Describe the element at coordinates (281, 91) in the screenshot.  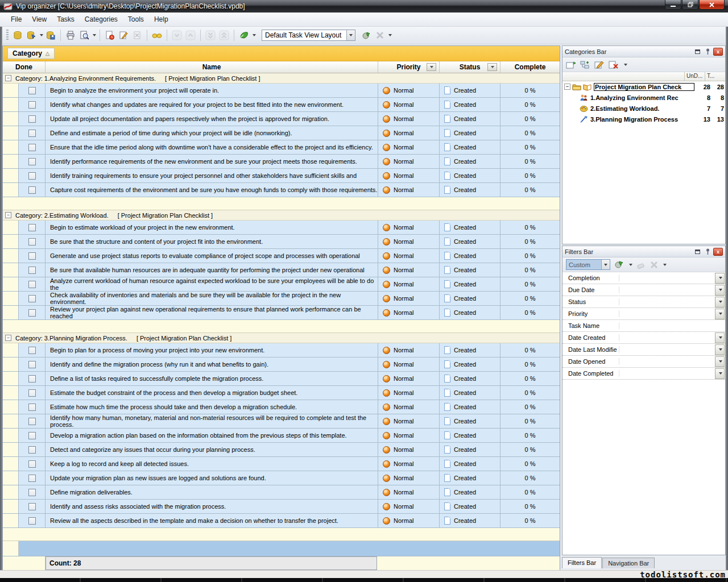
I see `task-row: Begin to analyze the environment your pr…` at that location.